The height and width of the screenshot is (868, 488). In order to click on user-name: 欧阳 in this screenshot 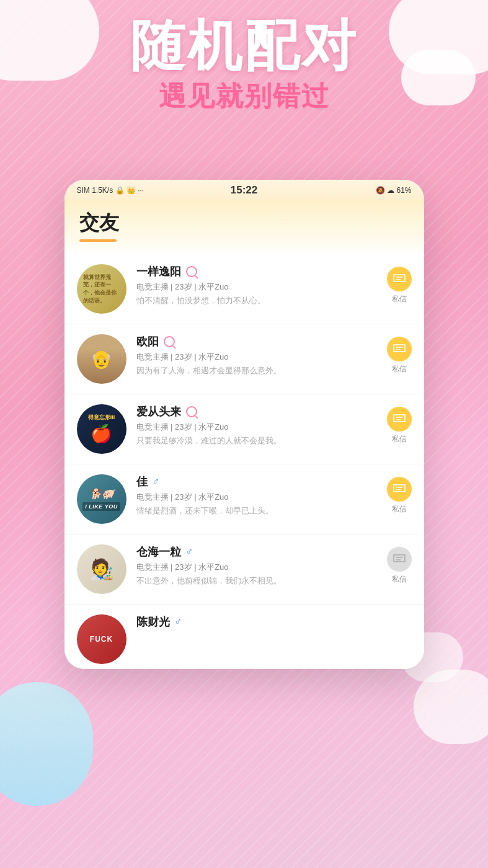, I will do `click(148, 342)`.